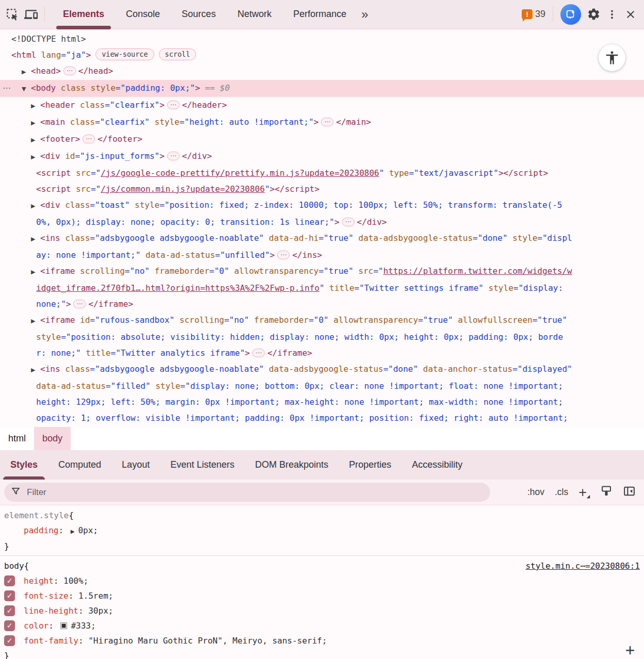 Image resolution: width=644 pixels, height=659 pixels. I want to click on dom-tree-line: height: 129px; left: 50%; margin: 0px !i…, so click(322, 402).